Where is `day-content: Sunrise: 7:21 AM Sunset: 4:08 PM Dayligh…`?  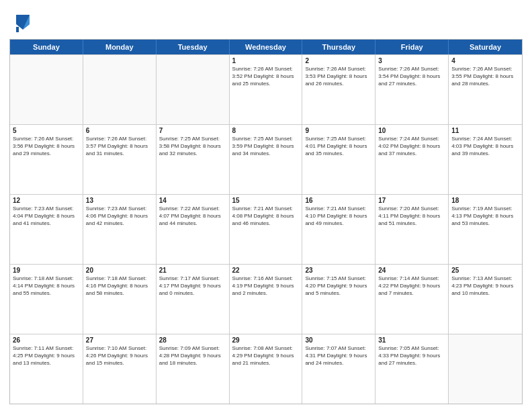 day-content: Sunrise: 7:21 AM Sunset: 4:08 PM Dayligh… is located at coordinates (266, 216).